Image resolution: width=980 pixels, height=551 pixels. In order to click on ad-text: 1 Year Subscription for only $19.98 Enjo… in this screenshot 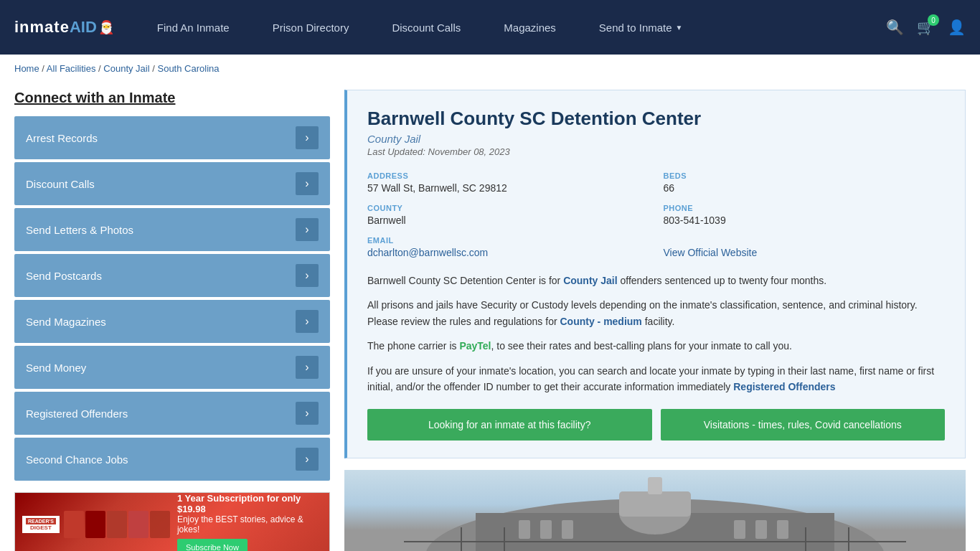, I will do `click(250, 522)`.